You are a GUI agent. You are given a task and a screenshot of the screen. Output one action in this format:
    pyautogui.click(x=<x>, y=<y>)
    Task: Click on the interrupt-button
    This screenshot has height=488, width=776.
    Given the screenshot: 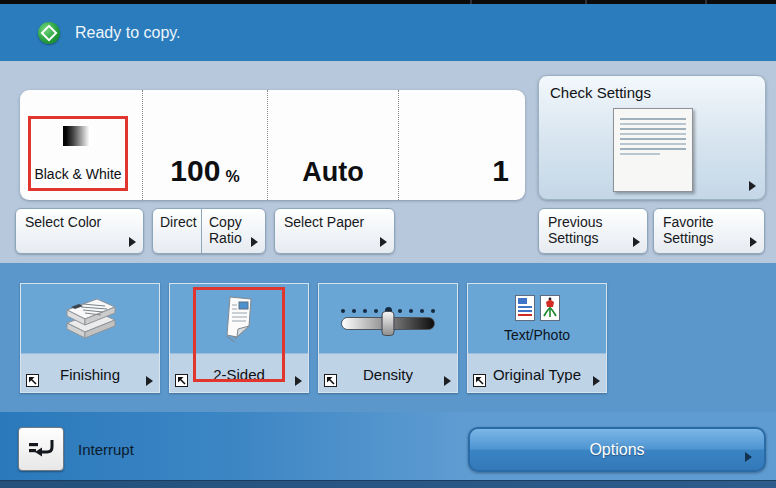 What is the action you would take?
    pyautogui.click(x=41, y=449)
    